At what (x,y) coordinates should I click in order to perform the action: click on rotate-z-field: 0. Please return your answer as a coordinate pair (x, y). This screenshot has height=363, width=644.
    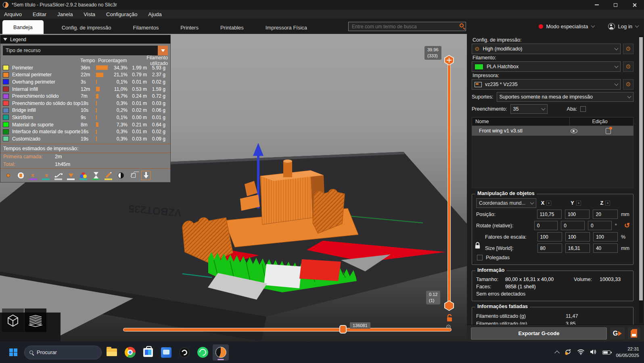
    Looking at the image, I should click on (600, 225).